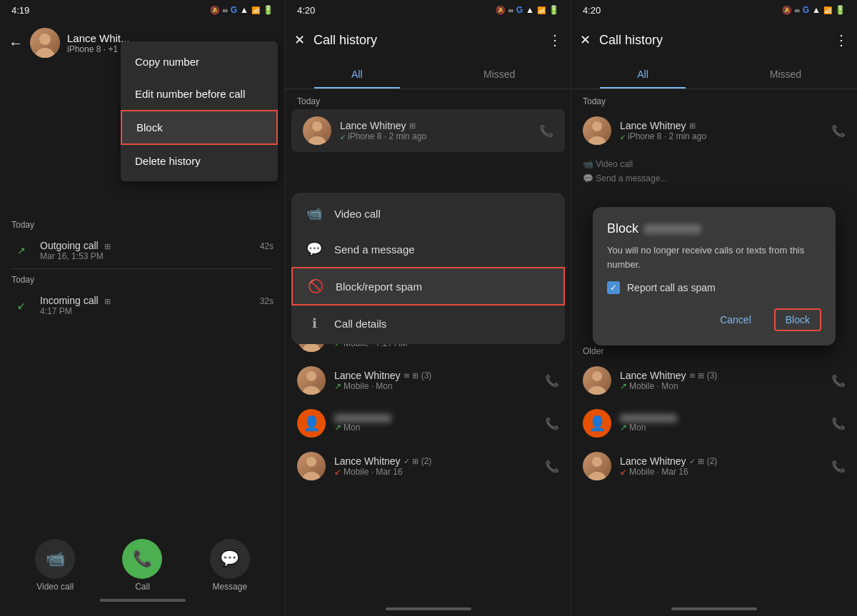  I want to click on older-call-icon-4: 📞, so click(552, 467).